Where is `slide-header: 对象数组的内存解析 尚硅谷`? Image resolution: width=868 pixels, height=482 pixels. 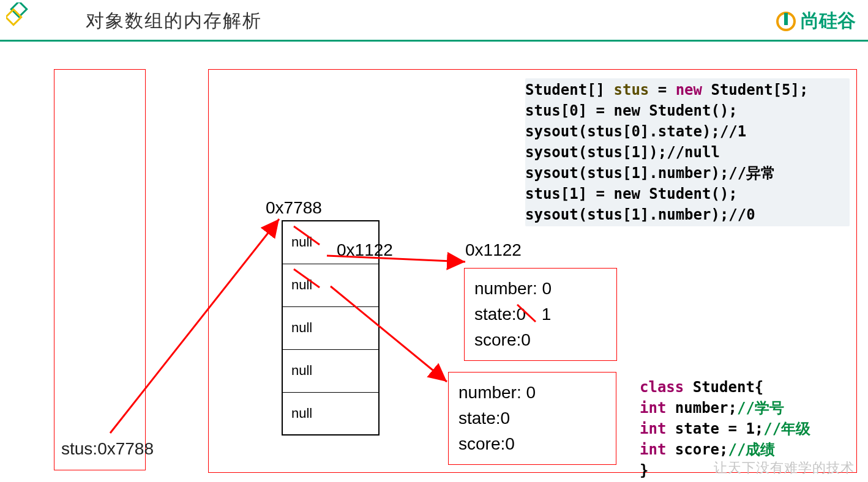
slide-header: 对象数组的内存解析 尚硅谷 is located at coordinates (434, 21).